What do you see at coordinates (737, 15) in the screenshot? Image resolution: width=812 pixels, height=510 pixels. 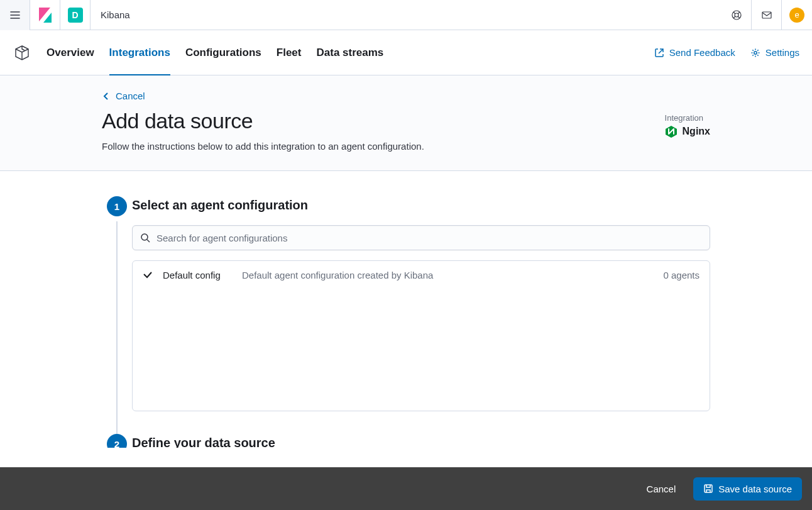 I see `newsfeed-button` at bounding box center [737, 15].